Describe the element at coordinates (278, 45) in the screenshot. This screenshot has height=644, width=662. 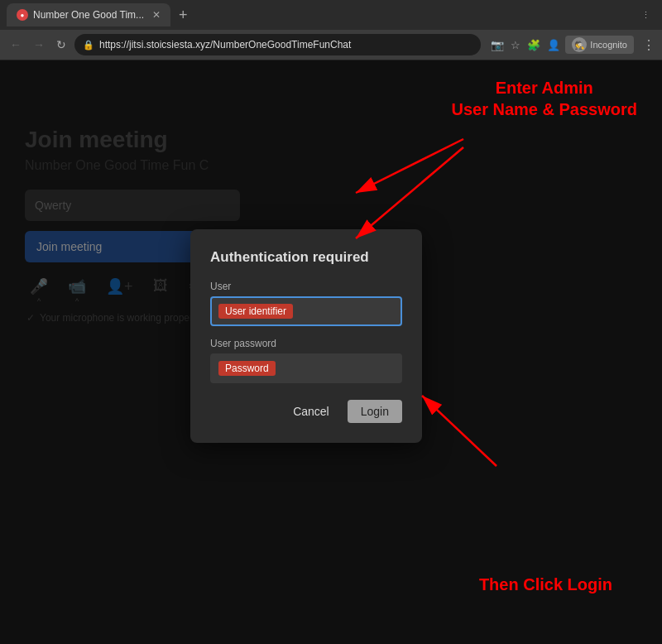
I see `url-bar: 🔒 https://jitsi.stoicsiesta.xyz/NumberOn…` at that location.